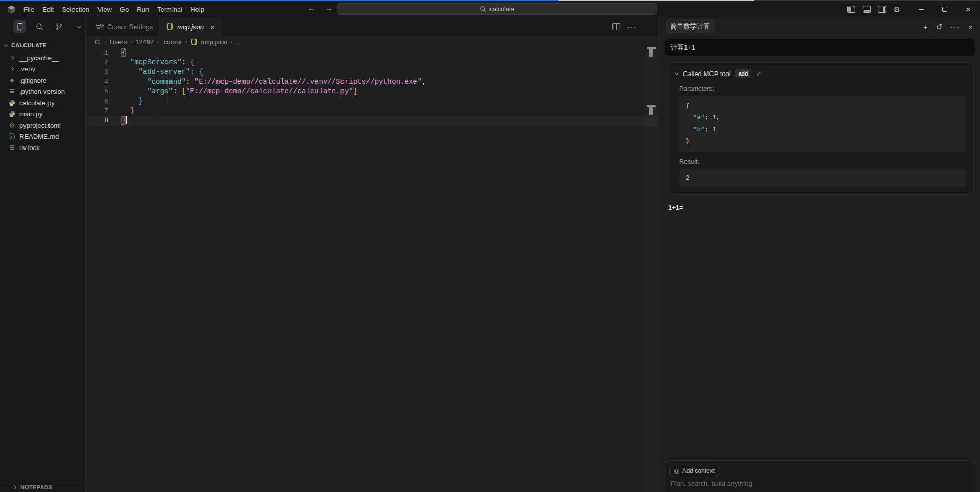 The image size is (980, 492). What do you see at coordinates (490, 9) in the screenshot?
I see `title-bar: FileEditSelectionViewGoRunTerminalHelp ←…` at bounding box center [490, 9].